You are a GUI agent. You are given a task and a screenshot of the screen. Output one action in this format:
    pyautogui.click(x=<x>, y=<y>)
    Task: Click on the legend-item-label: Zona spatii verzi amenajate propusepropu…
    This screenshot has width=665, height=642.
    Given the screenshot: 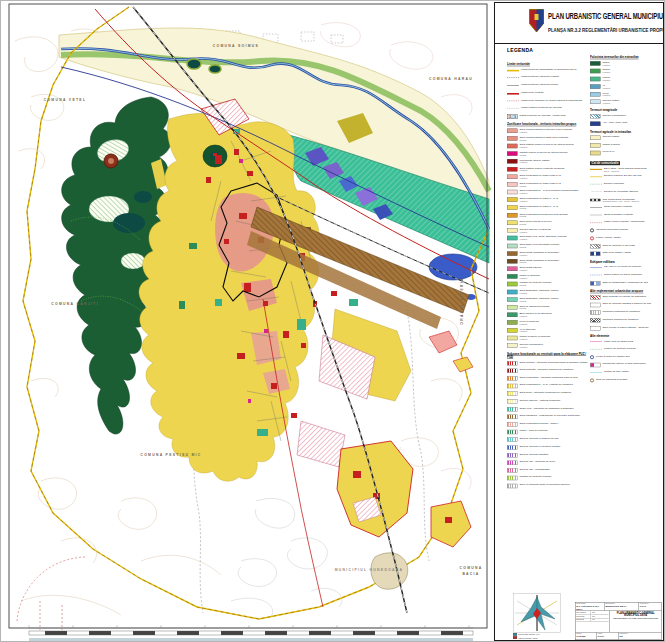 What is the action you would take?
    pyautogui.click(x=539, y=246)
    